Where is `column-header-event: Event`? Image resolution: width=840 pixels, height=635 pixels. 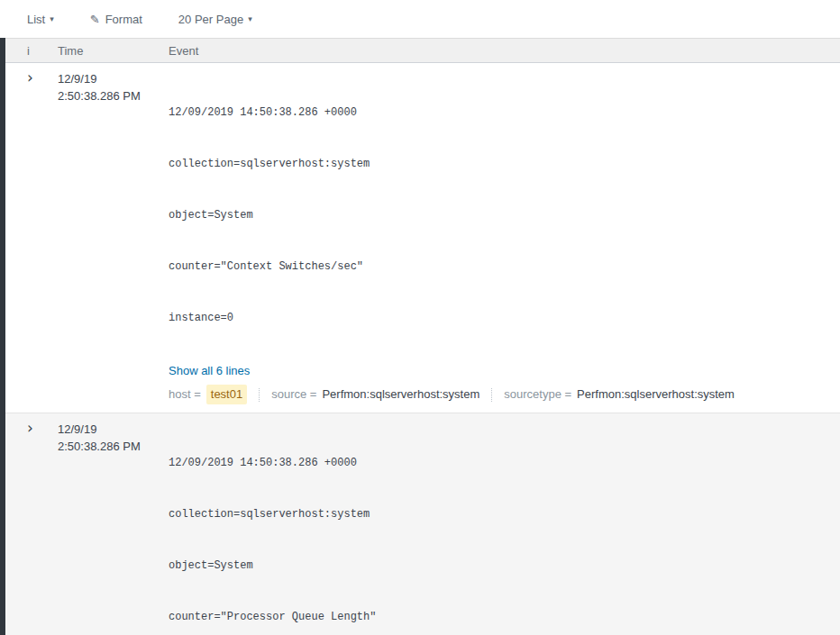 column-header-event: Event is located at coordinates (505, 50).